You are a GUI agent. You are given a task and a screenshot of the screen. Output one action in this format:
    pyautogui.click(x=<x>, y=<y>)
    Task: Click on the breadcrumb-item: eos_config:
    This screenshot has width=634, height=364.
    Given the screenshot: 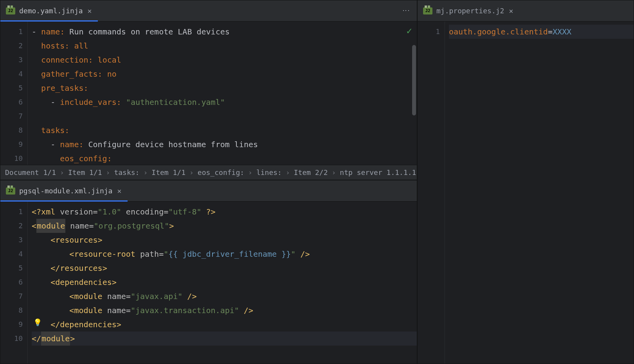 What is the action you would take?
    pyautogui.click(x=221, y=172)
    